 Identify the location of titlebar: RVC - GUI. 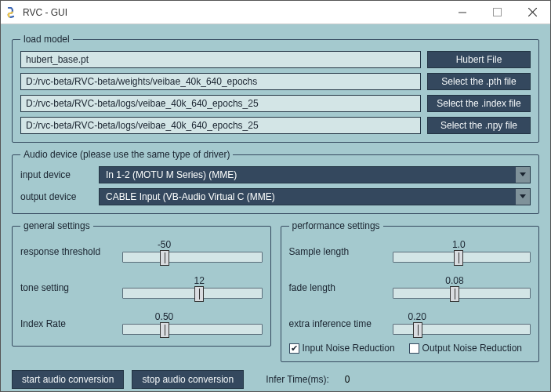
(276, 13).